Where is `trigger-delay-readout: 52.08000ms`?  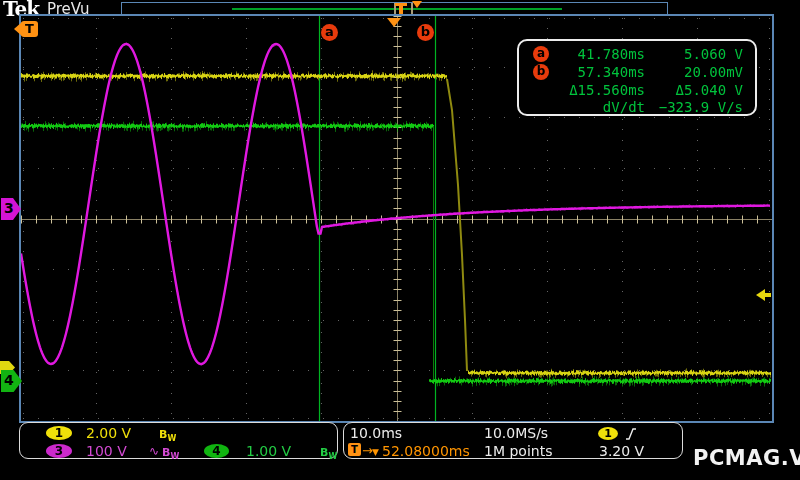 trigger-delay-readout: 52.08000ms is located at coordinates (426, 452).